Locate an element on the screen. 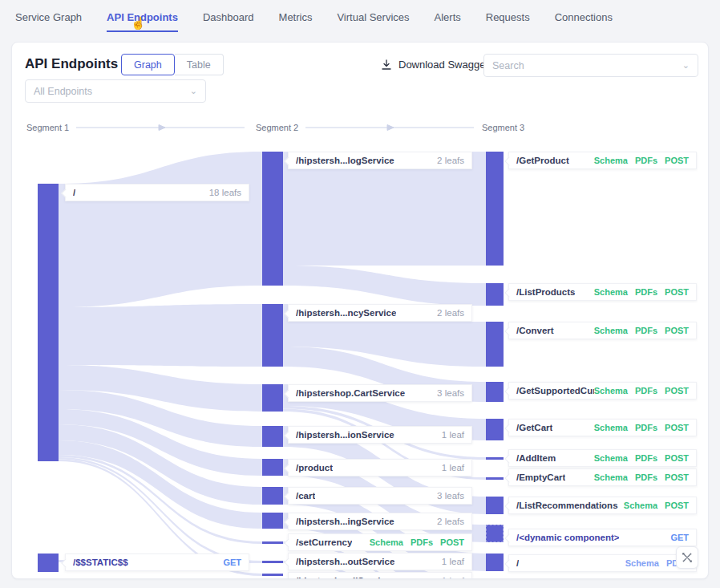 The image size is (720, 588). node-label: /hipstersh...logService is located at coordinates (345, 160).